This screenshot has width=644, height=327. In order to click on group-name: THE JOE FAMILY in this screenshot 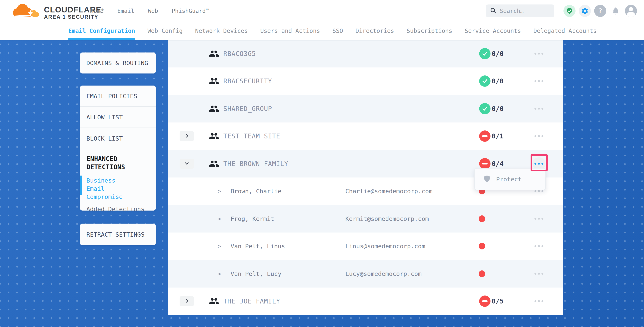, I will do `click(252, 301)`.